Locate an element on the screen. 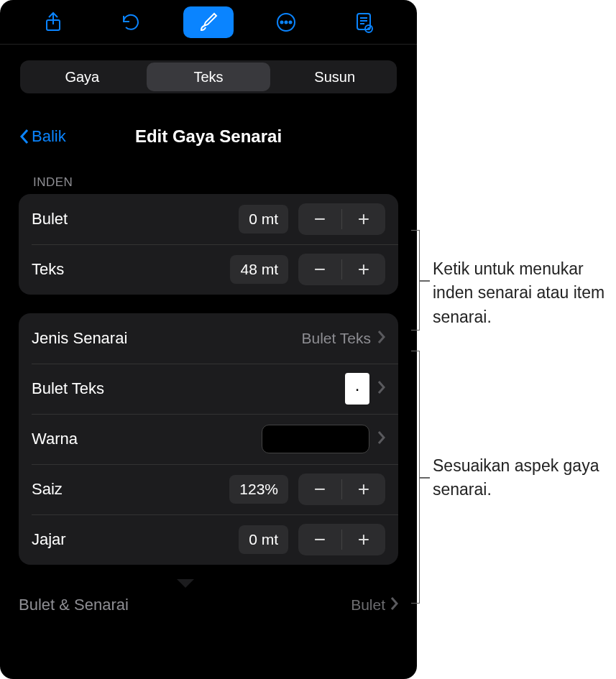 The height and width of the screenshot is (679, 616). back-label: Balik is located at coordinates (49, 137).